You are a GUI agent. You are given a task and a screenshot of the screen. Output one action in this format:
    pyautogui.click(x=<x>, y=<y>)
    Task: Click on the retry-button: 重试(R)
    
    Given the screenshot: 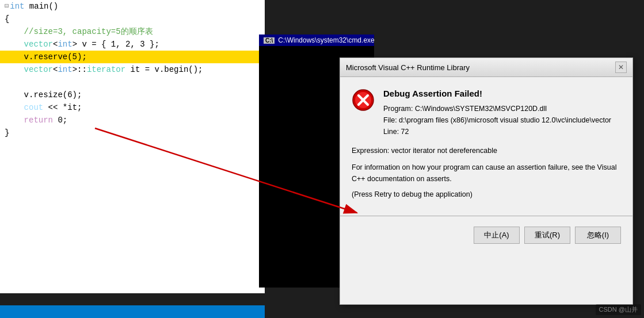 What is the action you would take?
    pyautogui.click(x=547, y=235)
    